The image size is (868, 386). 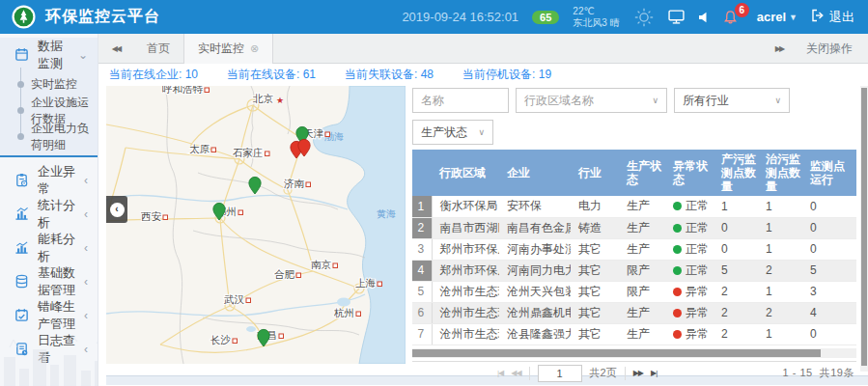 What do you see at coordinates (676, 17) in the screenshot?
I see `monitor-icon` at bounding box center [676, 17].